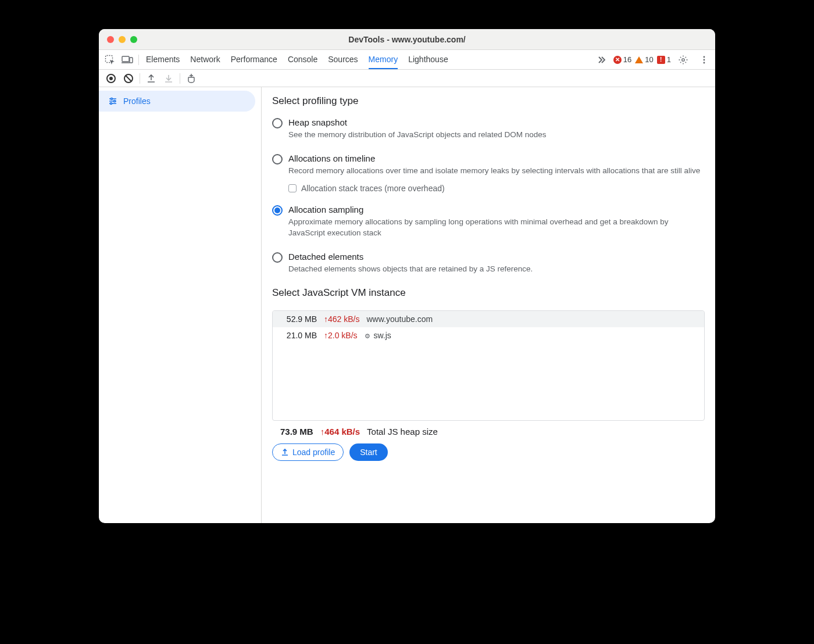 This screenshot has width=814, height=644. What do you see at coordinates (407, 40) in the screenshot?
I see `titlebar: DevTools - www.youtube.com/` at bounding box center [407, 40].